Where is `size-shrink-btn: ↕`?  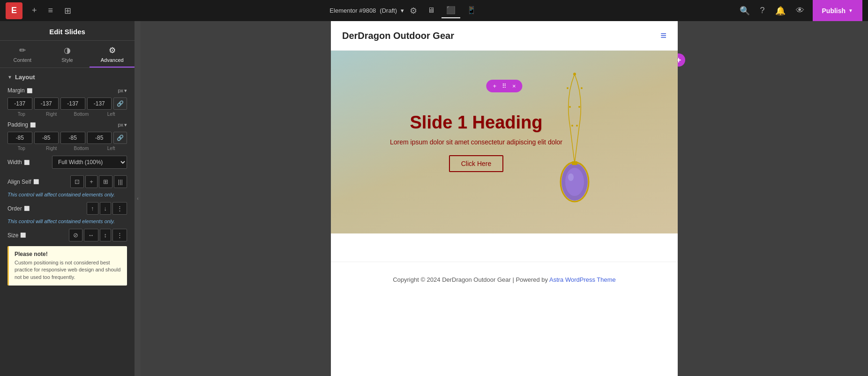
size-shrink-btn: ↕ is located at coordinates (106, 235).